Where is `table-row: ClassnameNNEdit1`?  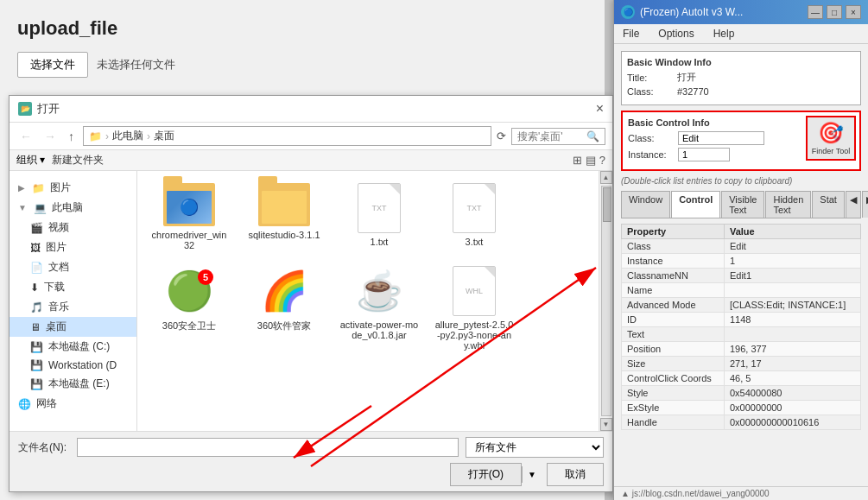
table-row: ClassnameNNEdit1 is located at coordinates (741, 276).